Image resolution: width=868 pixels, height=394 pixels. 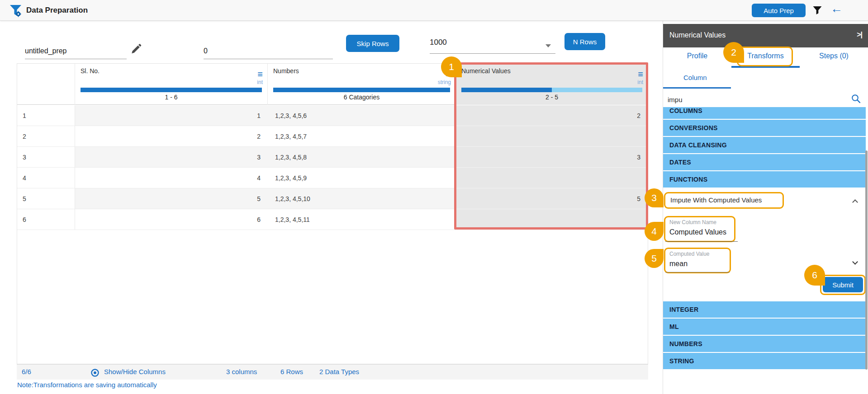 I want to click on sl-no-cell: 6, so click(x=171, y=220).